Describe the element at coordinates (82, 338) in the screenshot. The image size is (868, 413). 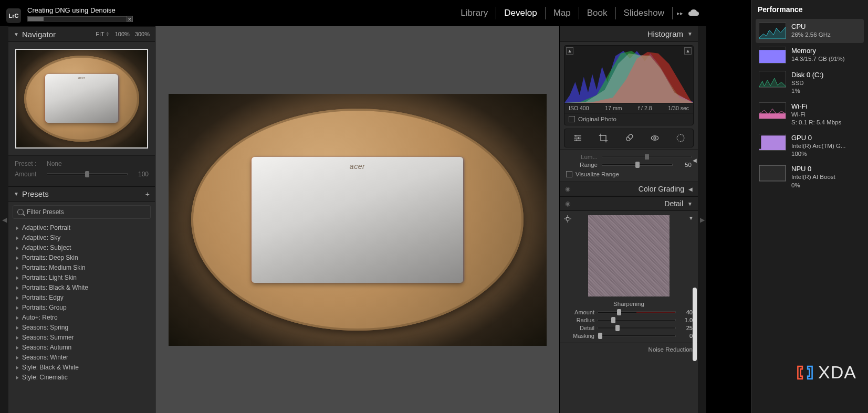
I see `preset-folder: ▶Seasons: Summer` at that location.